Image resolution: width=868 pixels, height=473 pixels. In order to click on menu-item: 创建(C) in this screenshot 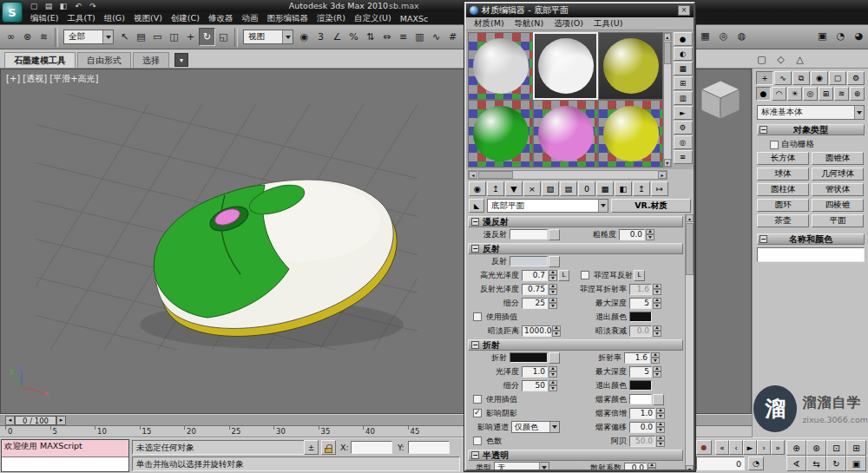, I will do `click(186, 19)`.